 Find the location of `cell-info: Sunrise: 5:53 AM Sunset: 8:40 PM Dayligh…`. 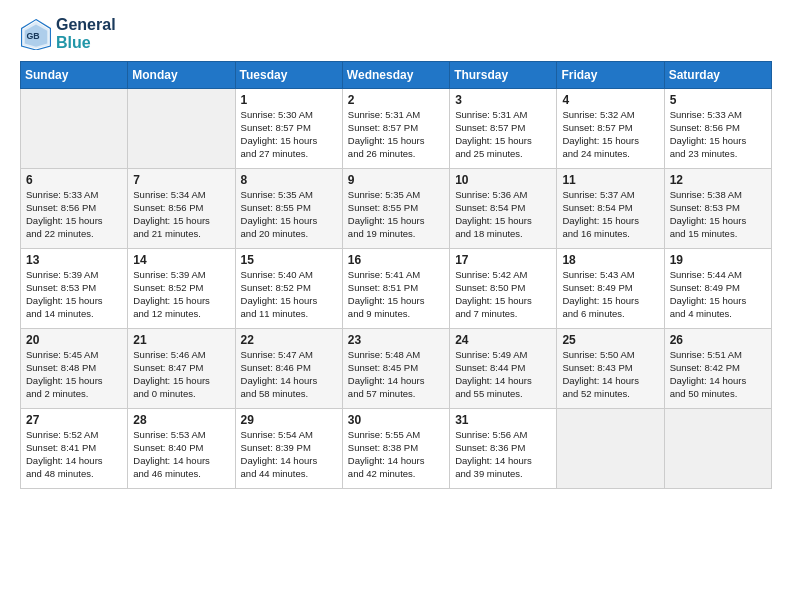

cell-info: Sunrise: 5:53 AM Sunset: 8:40 PM Dayligh… is located at coordinates (181, 454).